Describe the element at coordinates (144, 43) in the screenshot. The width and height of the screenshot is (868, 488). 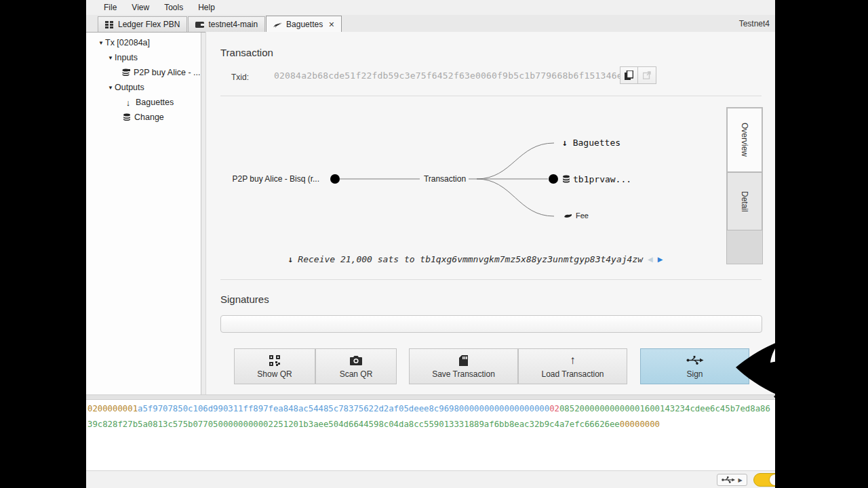
I see `tree-item-tx: ▼ Tx [02084a]` at that location.